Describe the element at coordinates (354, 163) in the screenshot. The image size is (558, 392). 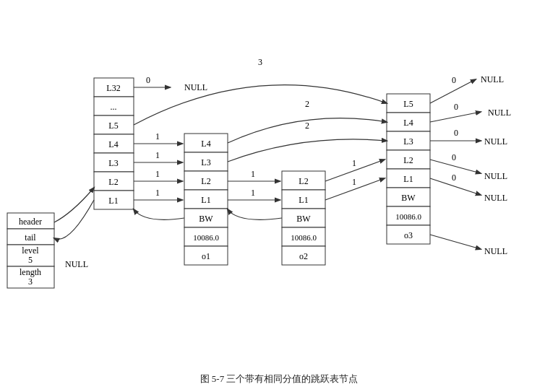
I see `arrow-label-1-l2c: 1` at that location.